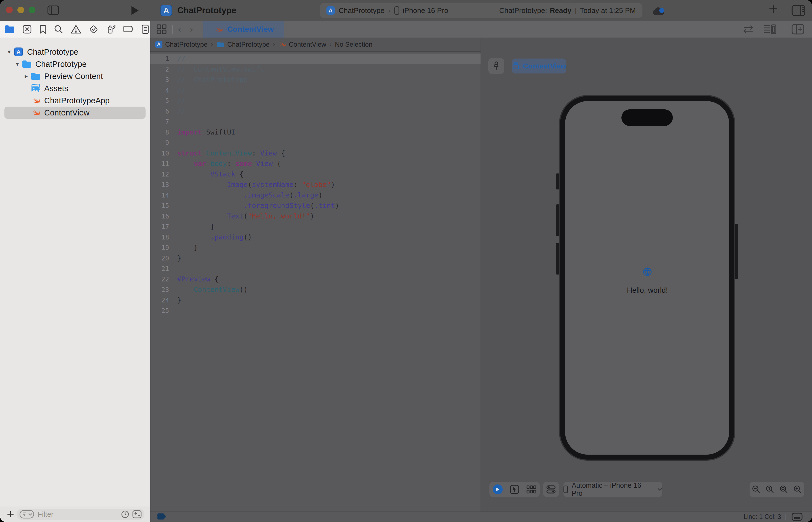  What do you see at coordinates (160, 206) in the screenshot?
I see `line-number: 15` at bounding box center [160, 206].